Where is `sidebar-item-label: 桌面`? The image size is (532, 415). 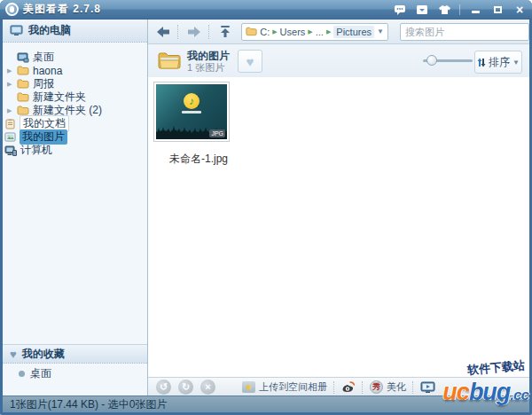
sidebar-item-label: 桌面 is located at coordinates (43, 57).